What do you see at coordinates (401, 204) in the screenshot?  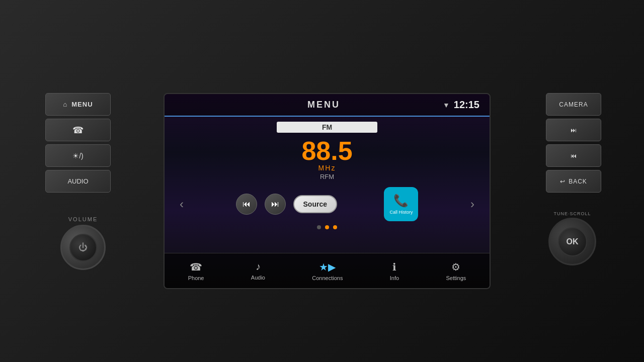 I see `call-history-button: 📞 Call History` at bounding box center [401, 204].